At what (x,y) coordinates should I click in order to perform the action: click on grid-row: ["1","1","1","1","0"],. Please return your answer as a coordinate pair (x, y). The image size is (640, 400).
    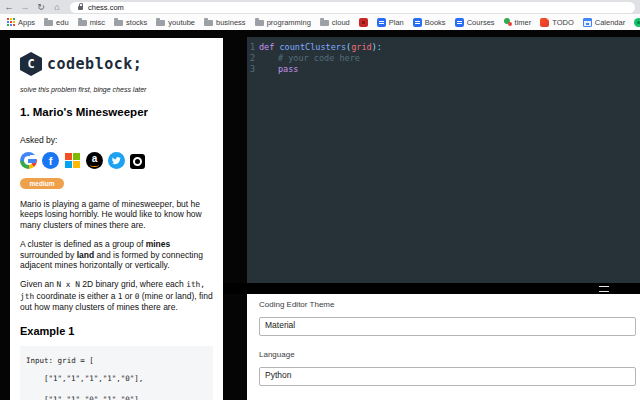
    Looking at the image, I should click on (126, 378).